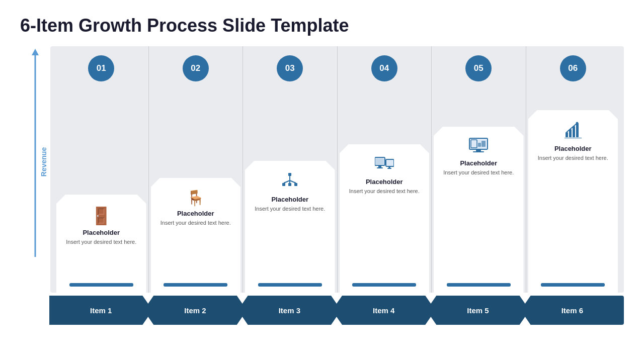  What do you see at coordinates (290, 68) in the screenshot?
I see `num-circle-3: 03` at bounding box center [290, 68].